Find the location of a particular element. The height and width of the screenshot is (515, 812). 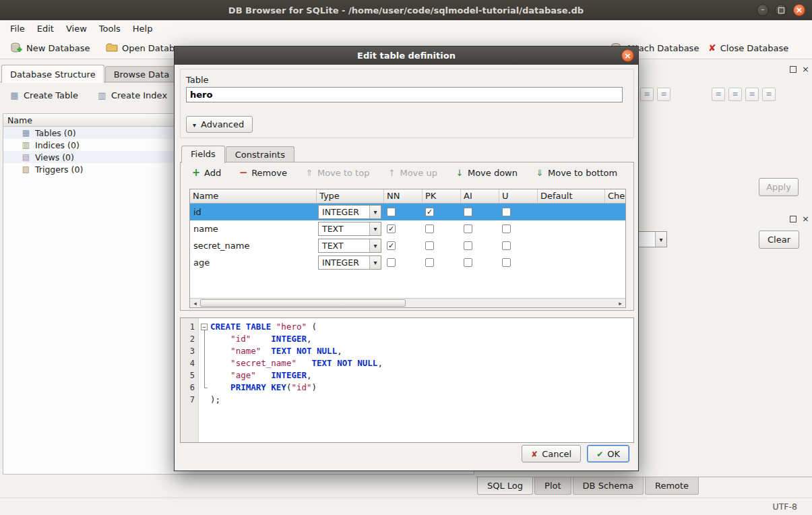

field-row: nameTEXT is located at coordinates (408, 229).